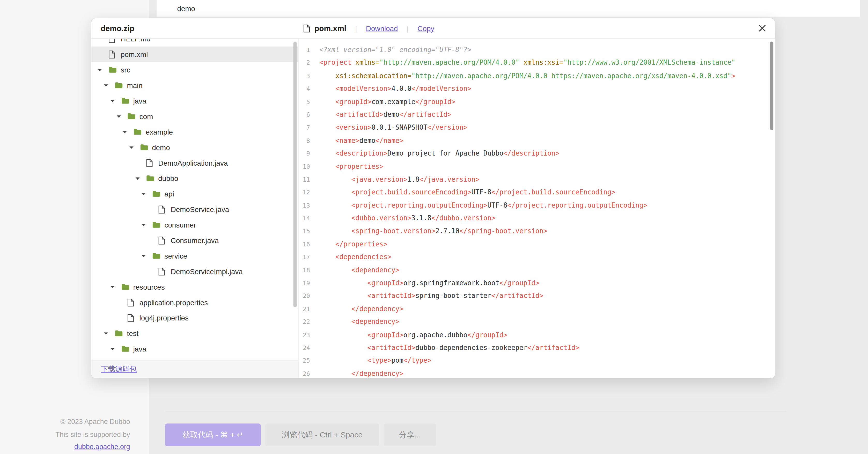  I want to click on code-text: <dubbo.version>3.1.8</dubbo.version>, so click(407, 218).